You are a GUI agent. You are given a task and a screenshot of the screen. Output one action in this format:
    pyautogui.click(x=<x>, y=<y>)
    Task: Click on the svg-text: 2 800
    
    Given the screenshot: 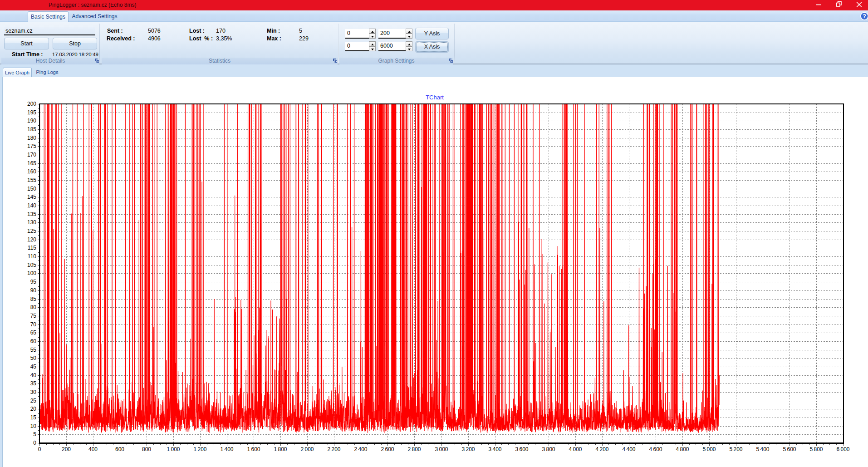 What is the action you would take?
    pyautogui.click(x=414, y=449)
    